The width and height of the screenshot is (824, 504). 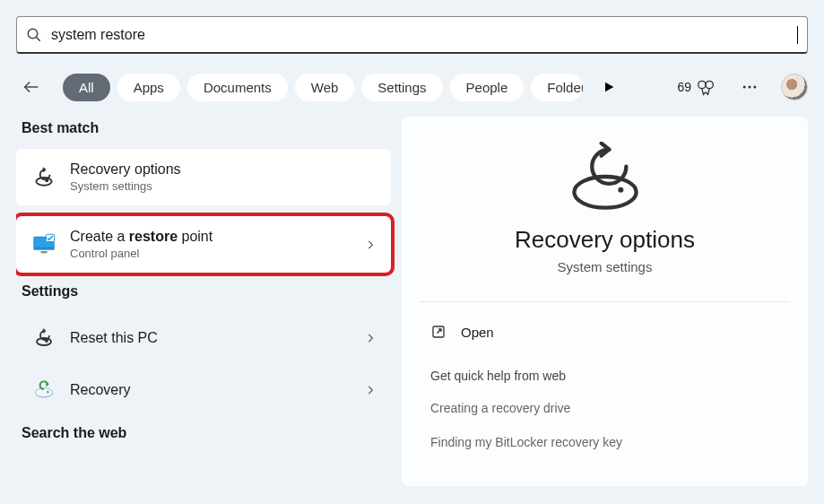 What do you see at coordinates (798, 35) in the screenshot?
I see `text-cursor` at bounding box center [798, 35].